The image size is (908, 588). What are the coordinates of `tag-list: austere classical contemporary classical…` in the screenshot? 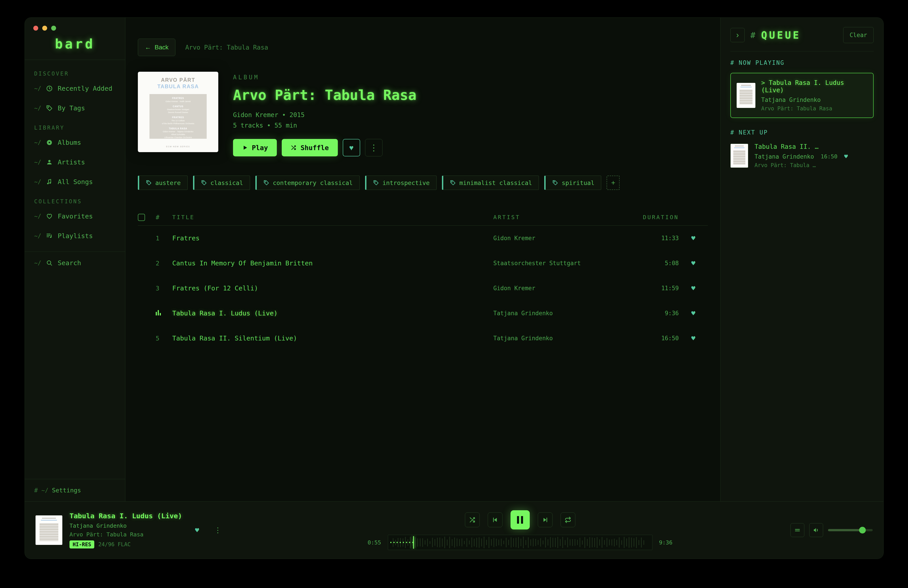 It's located at (423, 183).